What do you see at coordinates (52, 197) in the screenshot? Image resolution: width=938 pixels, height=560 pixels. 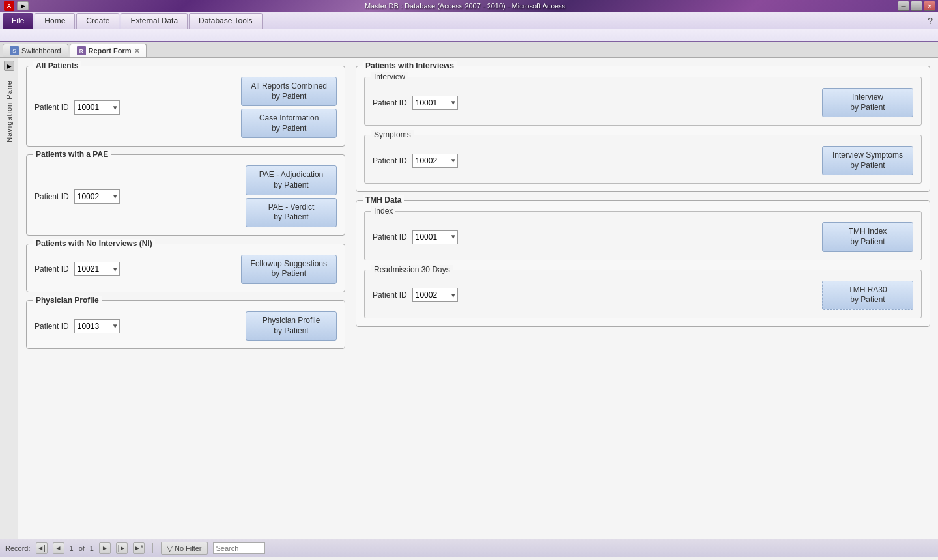 I see `pae-id-label: Patient ID` at bounding box center [52, 197].